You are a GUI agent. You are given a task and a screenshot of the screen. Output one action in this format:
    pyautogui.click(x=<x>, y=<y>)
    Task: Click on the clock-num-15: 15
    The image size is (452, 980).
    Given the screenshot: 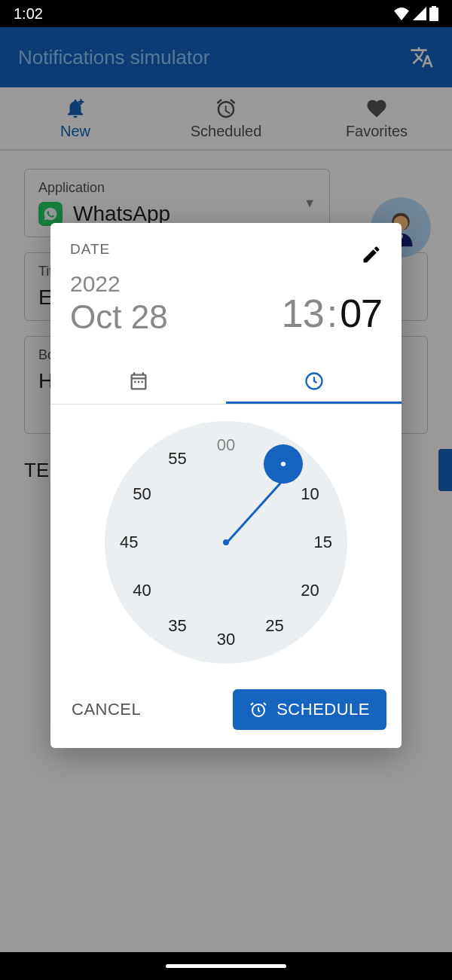 What is the action you would take?
    pyautogui.click(x=323, y=542)
    